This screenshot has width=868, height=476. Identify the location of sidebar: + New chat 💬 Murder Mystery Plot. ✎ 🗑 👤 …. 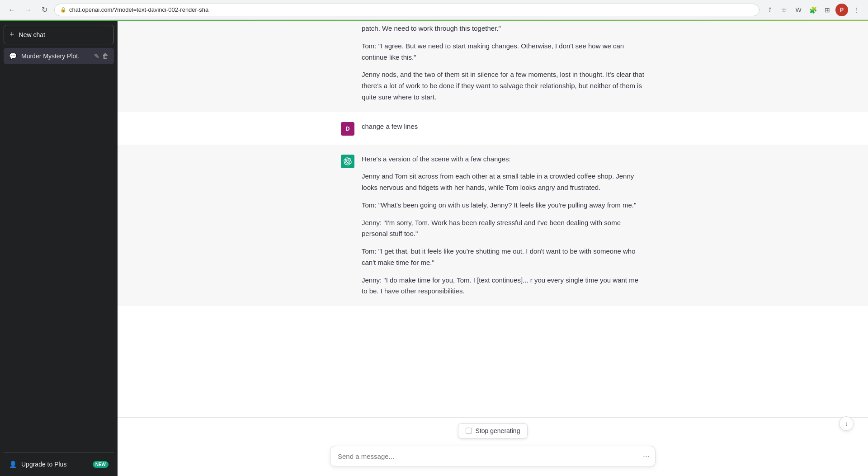
(59, 249).